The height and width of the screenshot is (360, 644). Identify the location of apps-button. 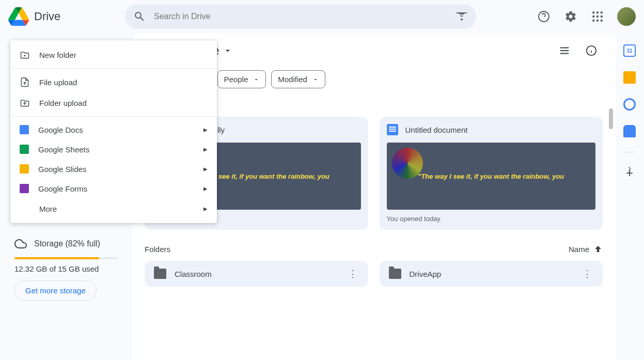
(598, 17).